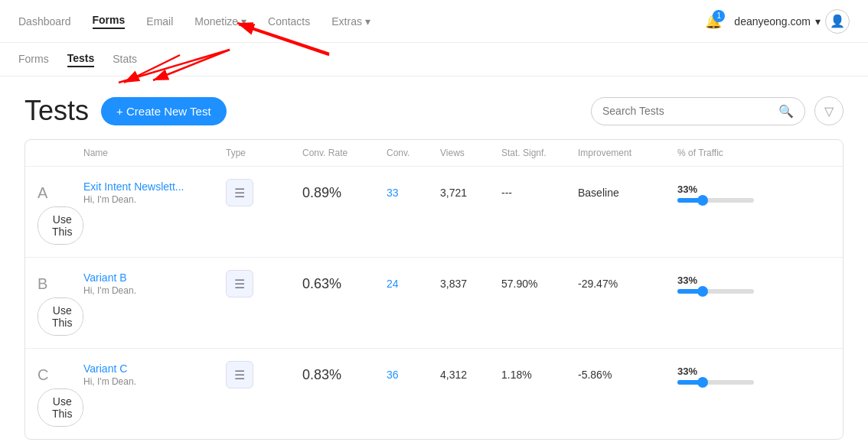  Describe the element at coordinates (754, 190) in the screenshot. I see `row-traffic-pct-a: 33%` at that location.